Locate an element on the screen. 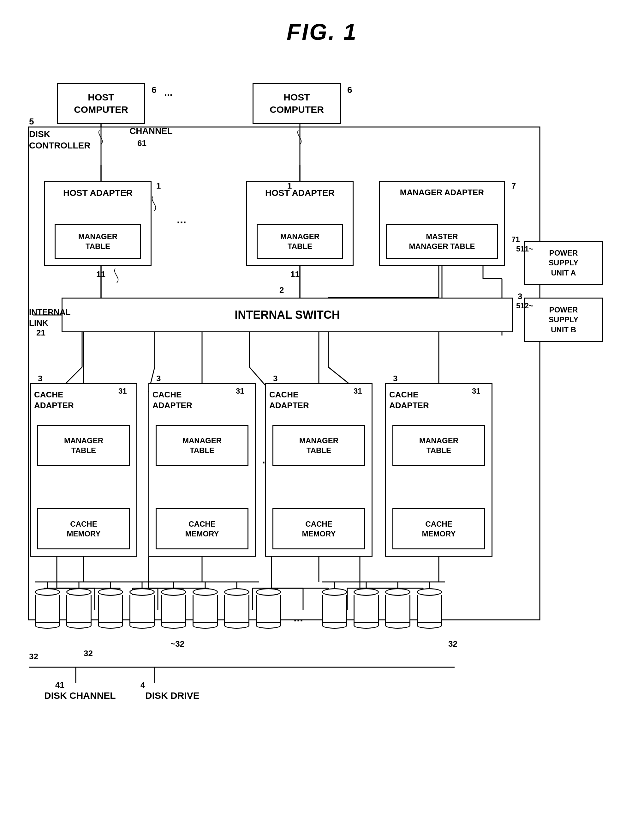 This screenshot has width=644, height=816. host-adapter-1: HOST ADAPTER MANAGERTABLE is located at coordinates (98, 223).